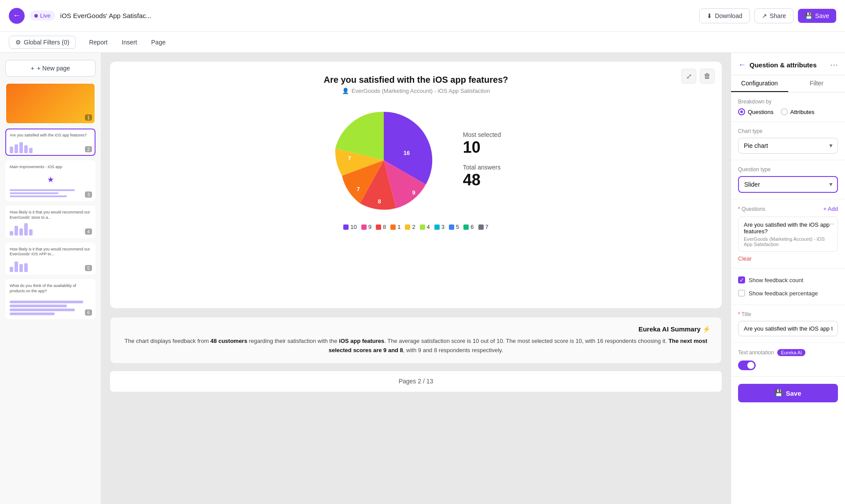  What do you see at coordinates (129, 42) in the screenshot?
I see `menu-item-insert: Insert` at bounding box center [129, 42].